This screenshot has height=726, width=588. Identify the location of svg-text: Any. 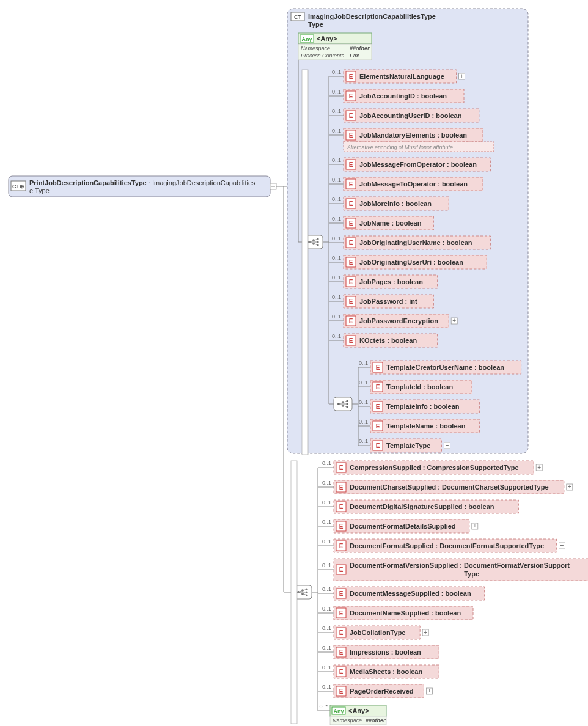
(307, 39).